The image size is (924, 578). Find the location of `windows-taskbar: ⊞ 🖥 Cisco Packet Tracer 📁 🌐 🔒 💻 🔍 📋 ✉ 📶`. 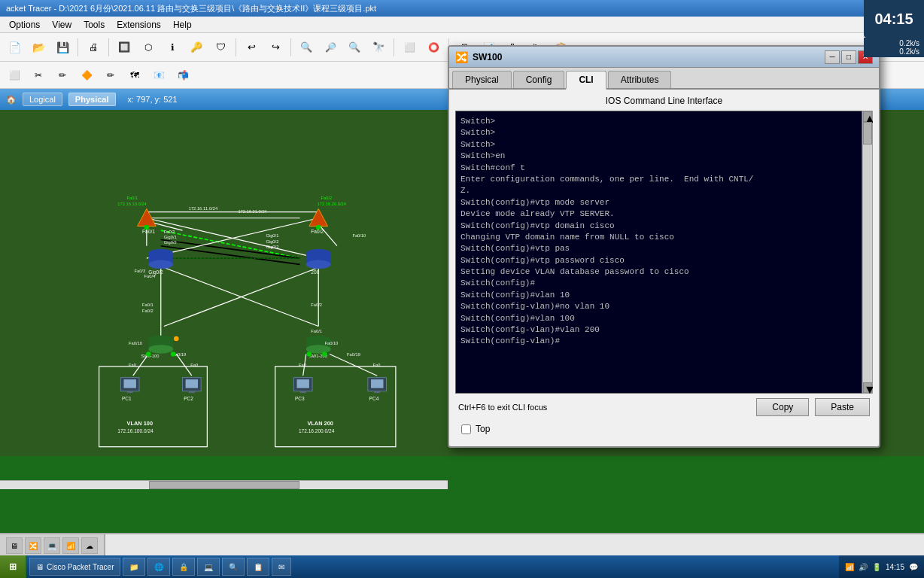

windows-taskbar: ⊞ 🖥 Cisco Packet Tracer 📁 🌐 🔒 💻 🔍 📋 ✉ 📶 is located at coordinates (462, 567).